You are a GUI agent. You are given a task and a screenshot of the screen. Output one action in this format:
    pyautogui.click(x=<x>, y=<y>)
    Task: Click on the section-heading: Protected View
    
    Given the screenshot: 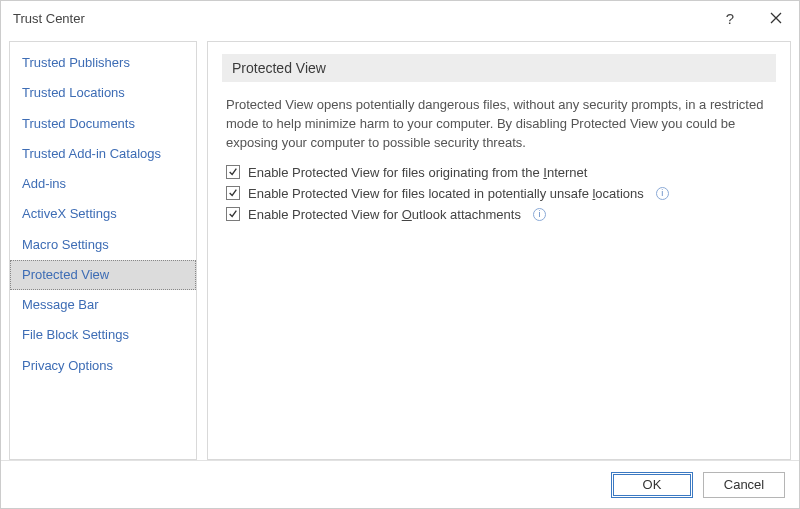 What is the action you would take?
    pyautogui.click(x=499, y=68)
    